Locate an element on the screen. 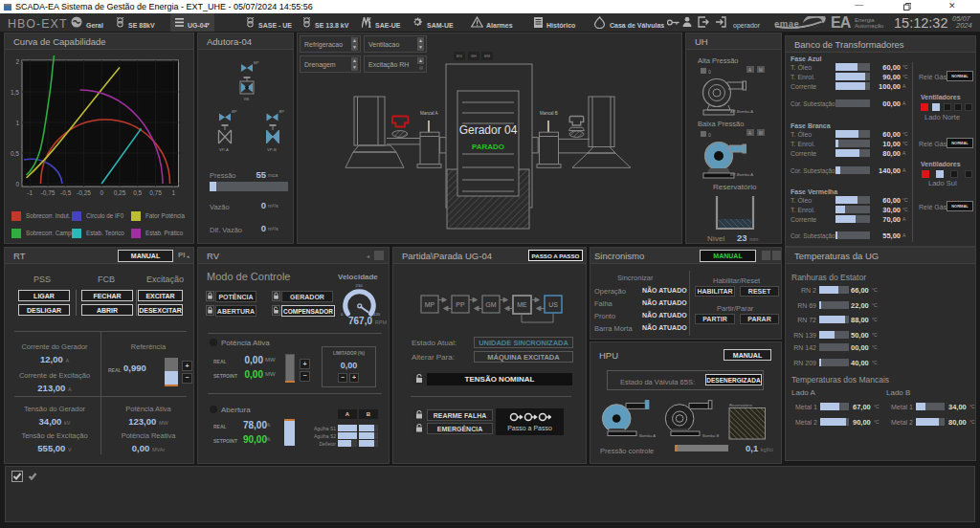 The width and height of the screenshot is (980, 528). svg-text: Bomba B is located at coordinates (710, 436).